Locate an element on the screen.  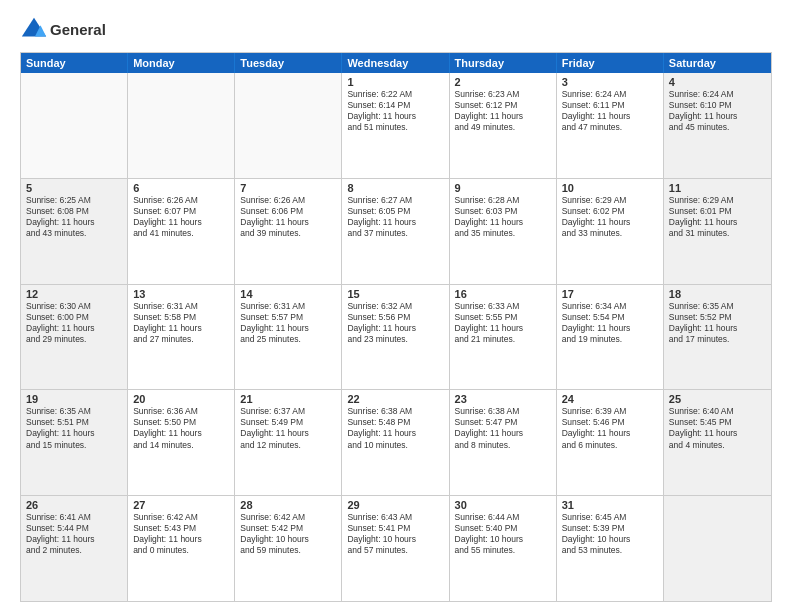
cell-line: Sunset: 5:48 PM is located at coordinates (395, 422).